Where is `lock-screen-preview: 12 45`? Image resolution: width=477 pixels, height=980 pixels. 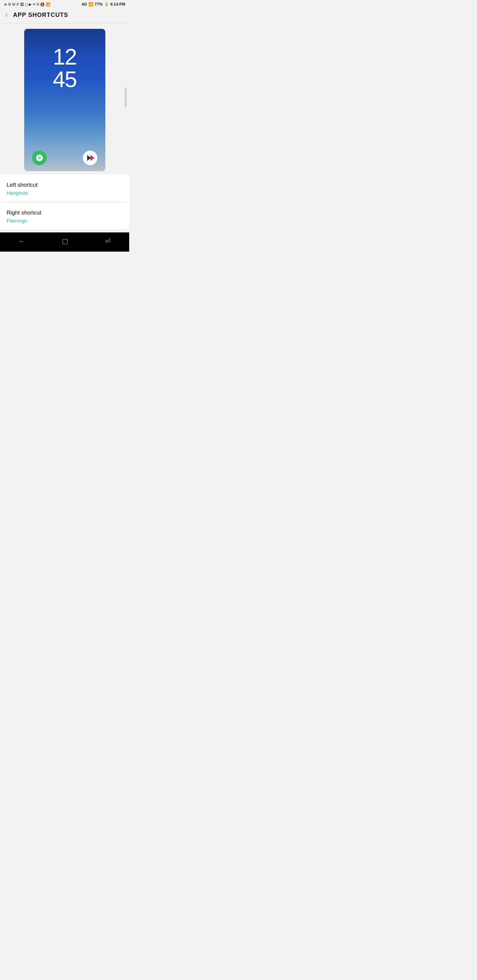 lock-screen-preview: 12 45 is located at coordinates (65, 100).